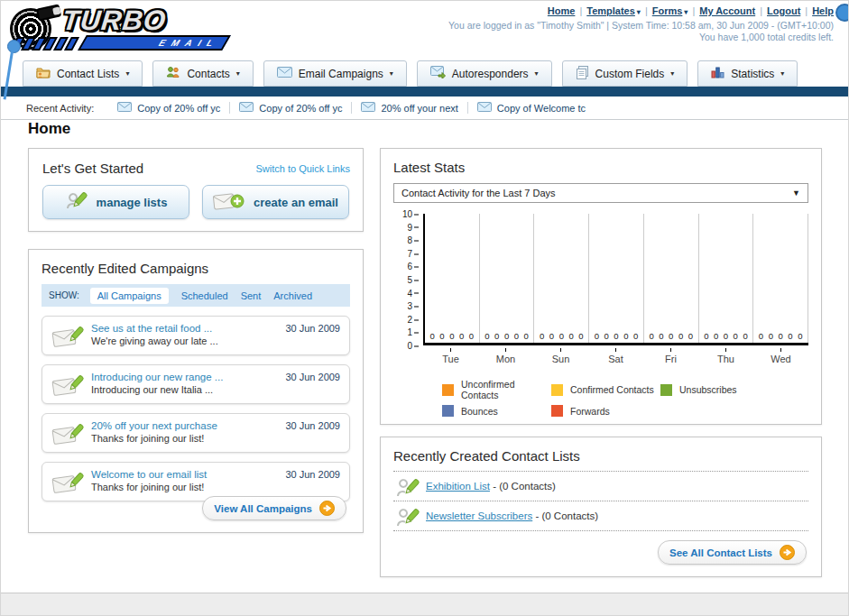 The height and width of the screenshot is (616, 849). What do you see at coordinates (458, 486) in the screenshot?
I see `contact-list-link: Exhibition List` at bounding box center [458, 486].